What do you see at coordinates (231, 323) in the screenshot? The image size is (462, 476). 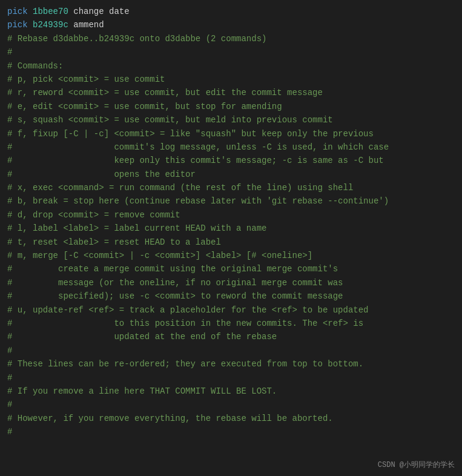 I see `line-25: # to this position in the new commits. T…` at bounding box center [231, 323].